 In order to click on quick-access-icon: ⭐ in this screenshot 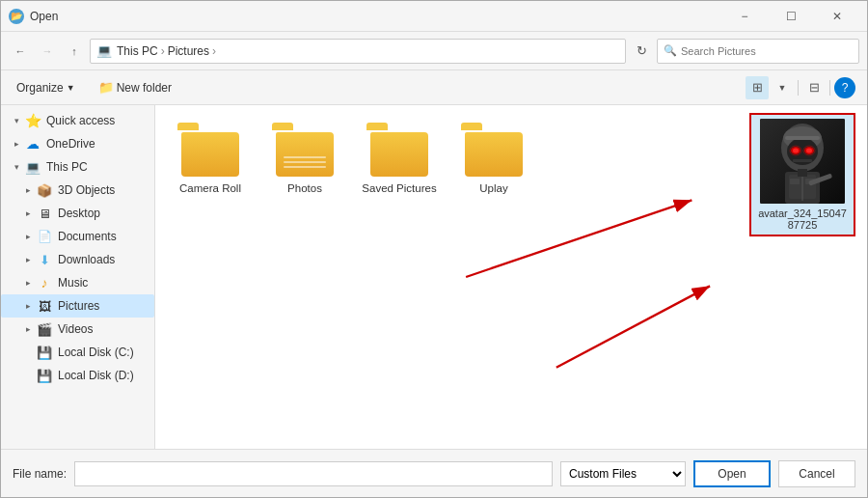, I will do `click(33, 121)`.